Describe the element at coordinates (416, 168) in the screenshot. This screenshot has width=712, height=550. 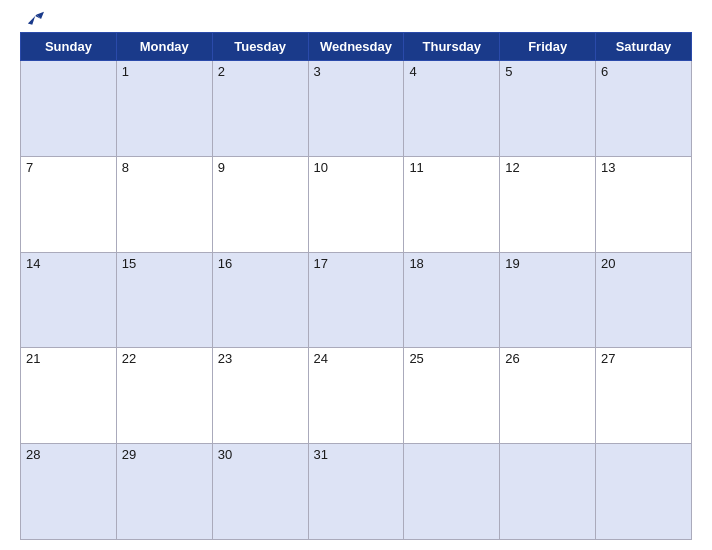
I see `day-number: 11` at that location.